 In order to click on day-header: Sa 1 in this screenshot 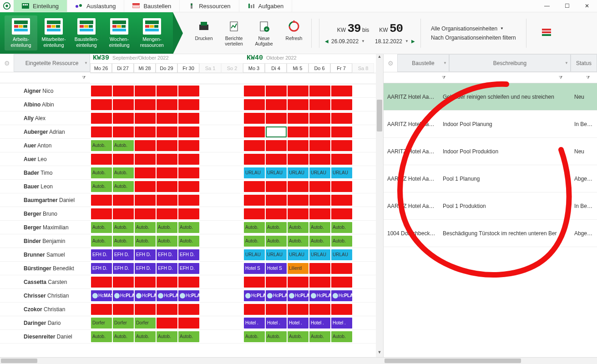, I will do `click(210, 68)`.